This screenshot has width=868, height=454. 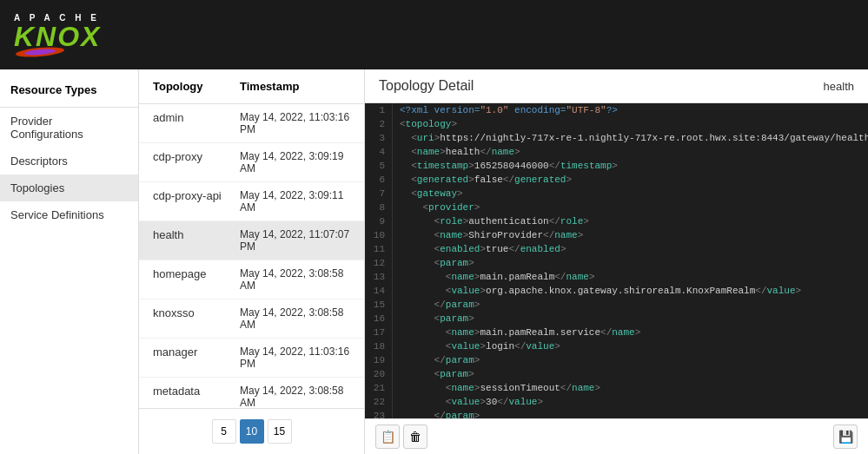 What do you see at coordinates (617, 124) in the screenshot?
I see `code-line: 2<topology>` at bounding box center [617, 124].